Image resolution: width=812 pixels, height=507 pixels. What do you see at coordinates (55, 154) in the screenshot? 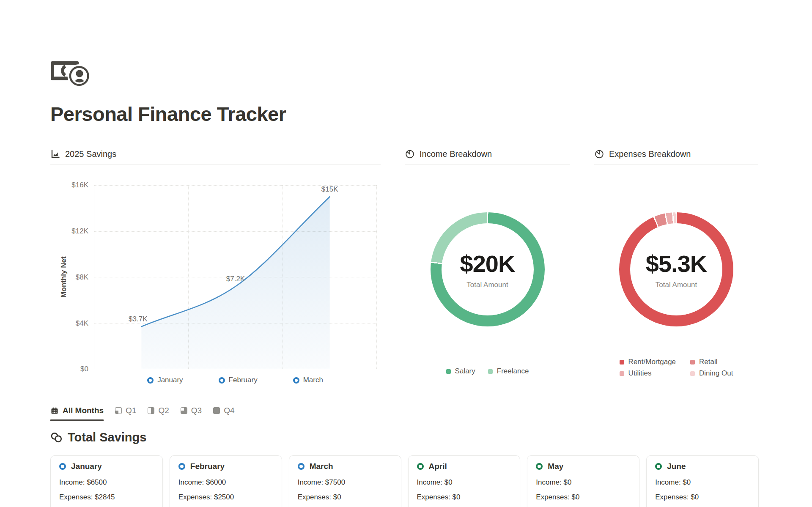
I see `line-chart-icon` at bounding box center [55, 154].